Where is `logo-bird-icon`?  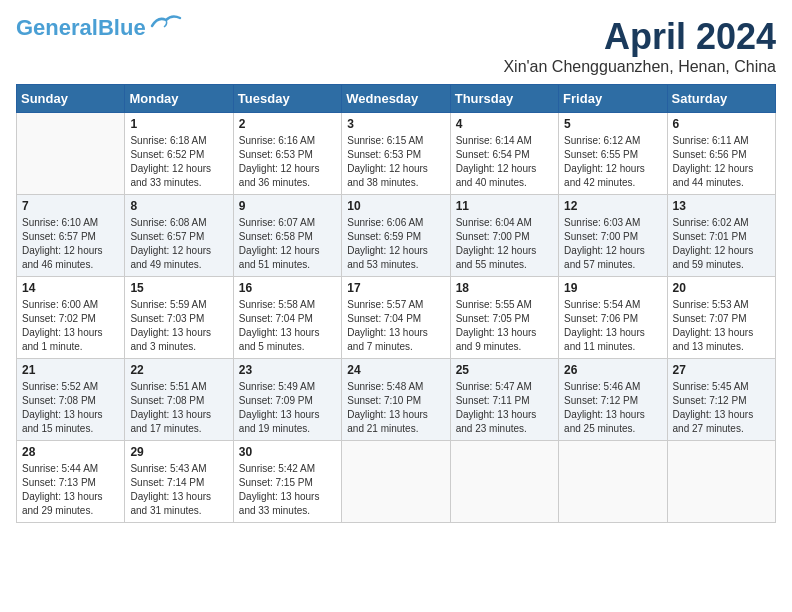 logo-bird-icon is located at coordinates (166, 23).